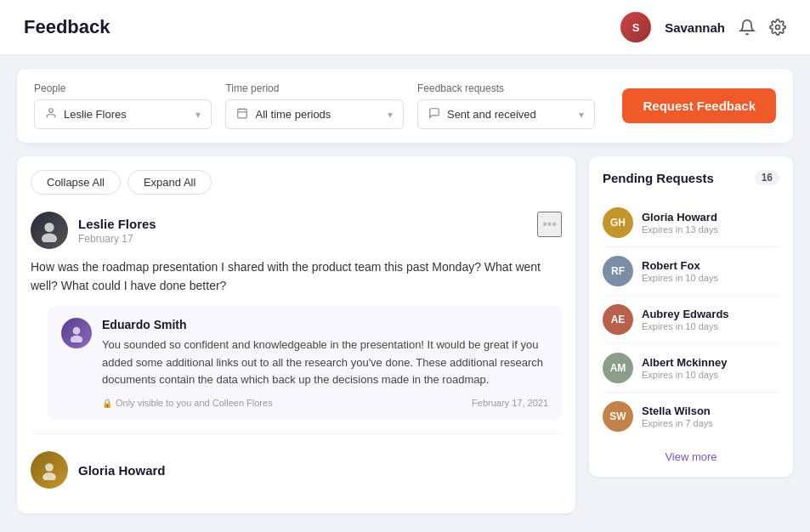 This screenshot has width=810, height=532. I want to click on response-container: Eduardo Smith You sounded so confident a…, so click(304, 363).